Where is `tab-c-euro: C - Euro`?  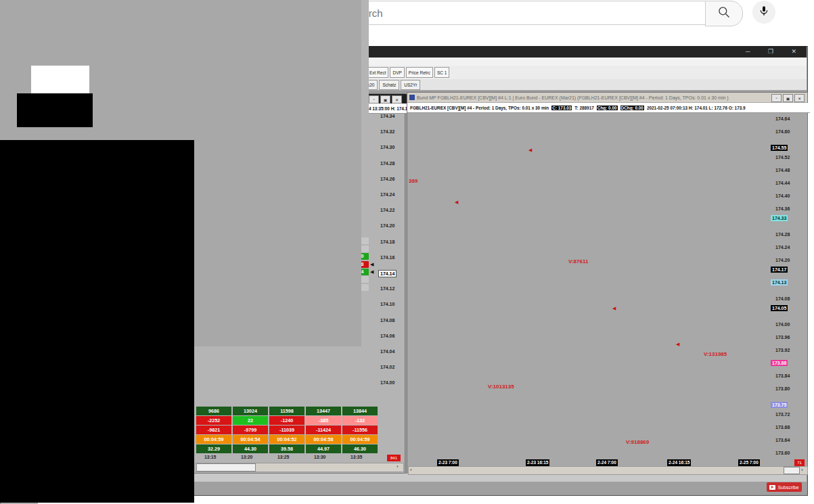
tab-c-euro: C - Euro is located at coordinates (106, 85).